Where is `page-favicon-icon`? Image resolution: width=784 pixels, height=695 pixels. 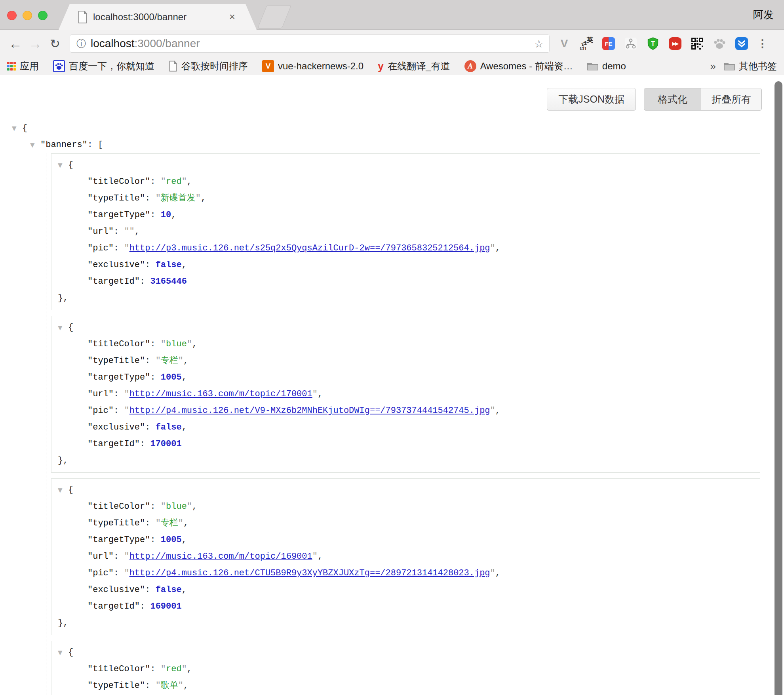 page-favicon-icon is located at coordinates (83, 17).